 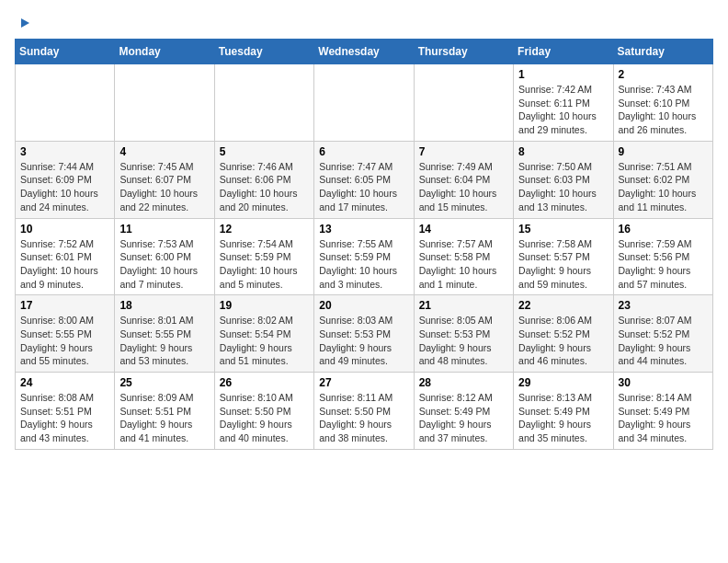 I want to click on calendar-cell: 22Sunrise: 8:06 AM Sunset: 5:52 PM Dayli…, so click(x=563, y=334).